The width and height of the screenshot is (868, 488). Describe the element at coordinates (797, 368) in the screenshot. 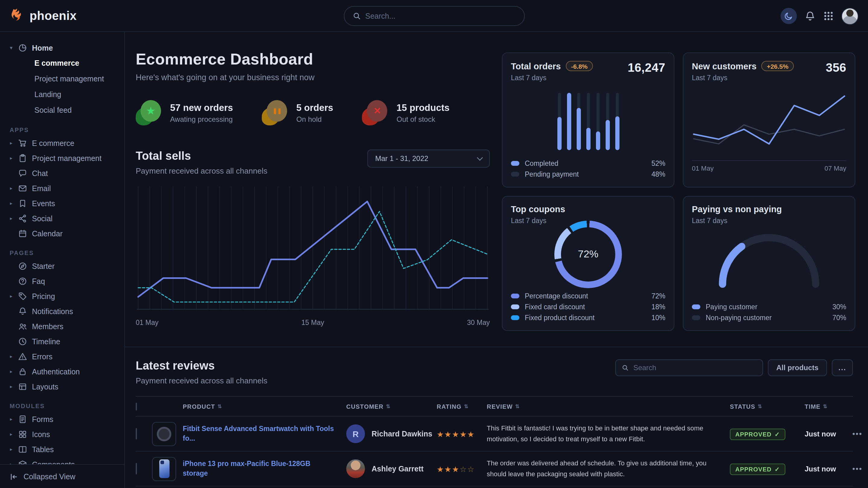

I see `all-products-button: All products` at that location.